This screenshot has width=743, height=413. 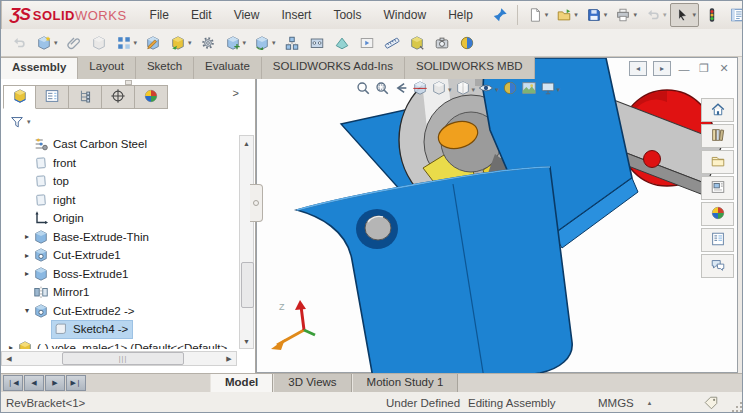 What do you see at coordinates (718, 214) in the screenshot?
I see `appearances-scenes-button` at bounding box center [718, 214].